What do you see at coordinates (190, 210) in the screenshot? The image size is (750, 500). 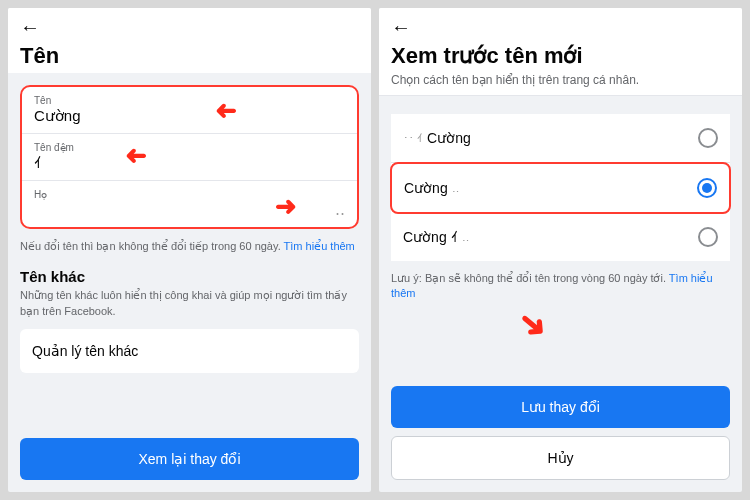 I see `last-name-value: ‥` at bounding box center [190, 210].